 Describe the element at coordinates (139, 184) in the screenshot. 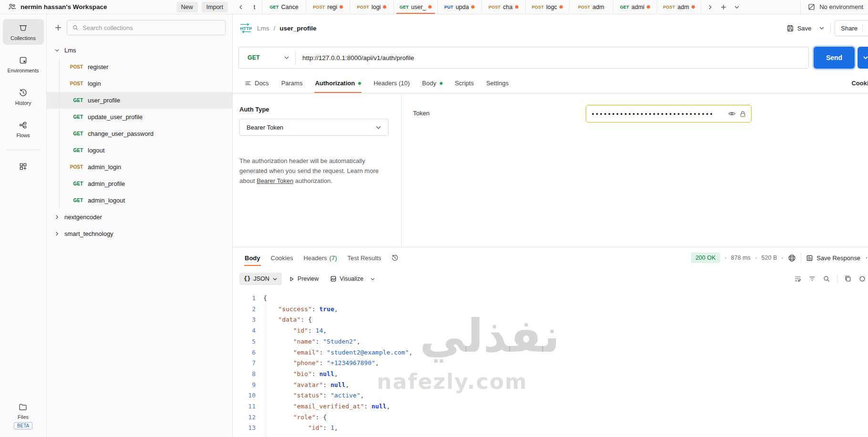

I see `request-row-admin_profile: GETadmin_profile` at that location.